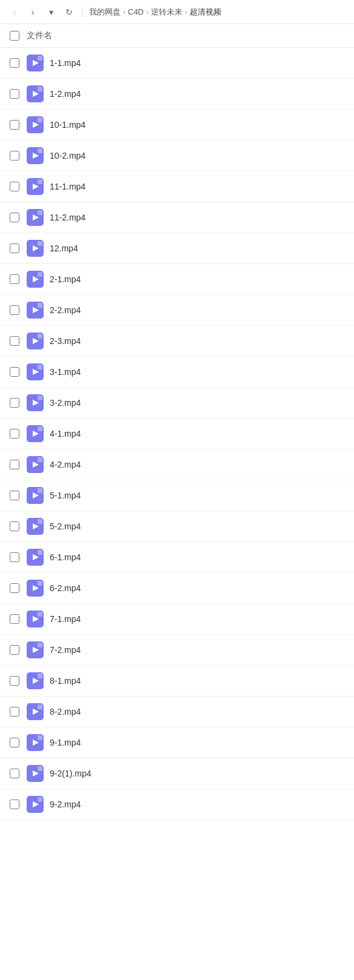 This screenshot has width=354, height=980. I want to click on file-row: 10-2.mp4, so click(177, 156).